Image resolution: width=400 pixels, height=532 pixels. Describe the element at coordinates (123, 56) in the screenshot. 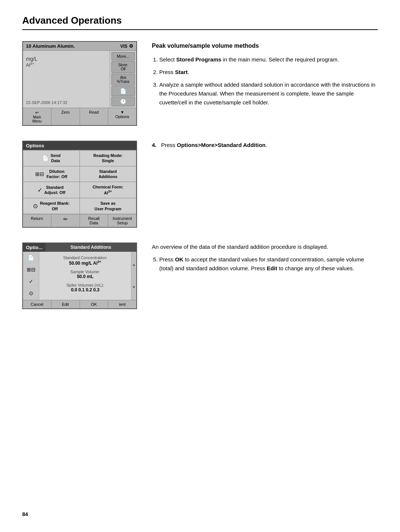

I see `more-button: More...` at that location.